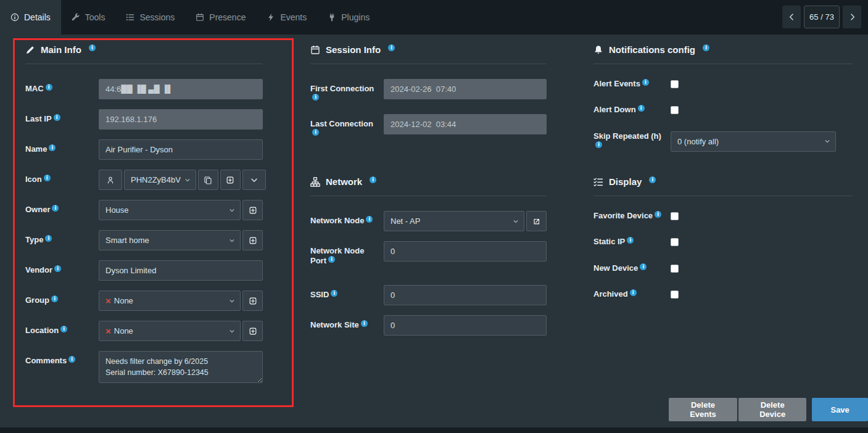  I want to click on archived-label: Archived, so click(632, 294).